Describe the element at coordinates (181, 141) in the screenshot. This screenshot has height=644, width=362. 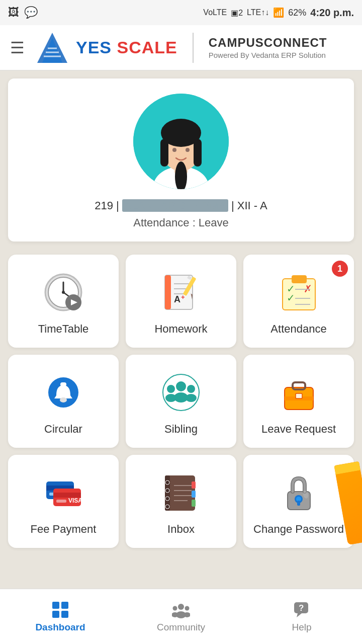
I see `avatar` at that location.